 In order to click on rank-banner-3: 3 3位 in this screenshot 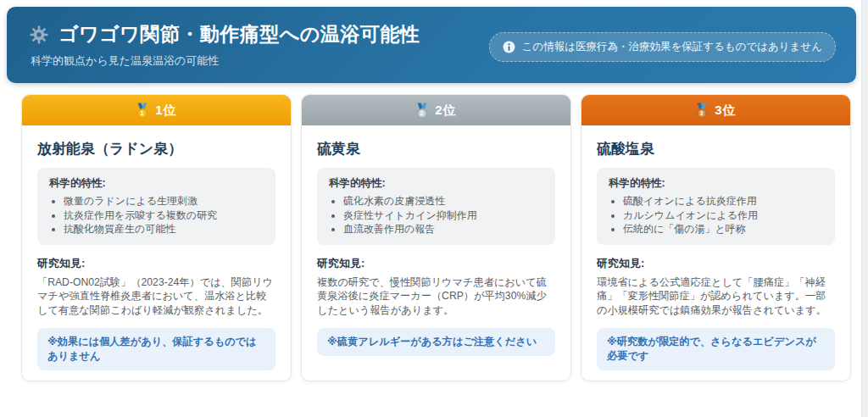, I will do `click(715, 110)`.